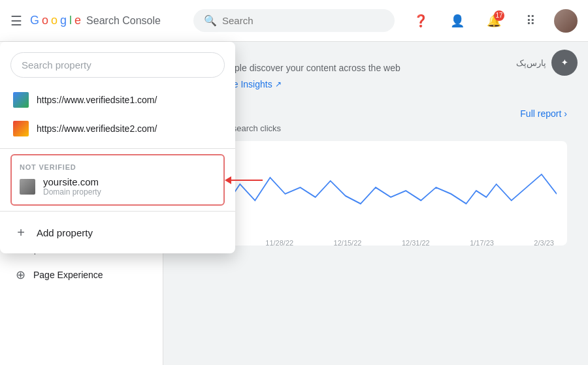 Image resolution: width=588 pixels, height=365 pixels. Describe the element at coordinates (499, 16) in the screenshot. I see `notification-badge: 17` at that location.